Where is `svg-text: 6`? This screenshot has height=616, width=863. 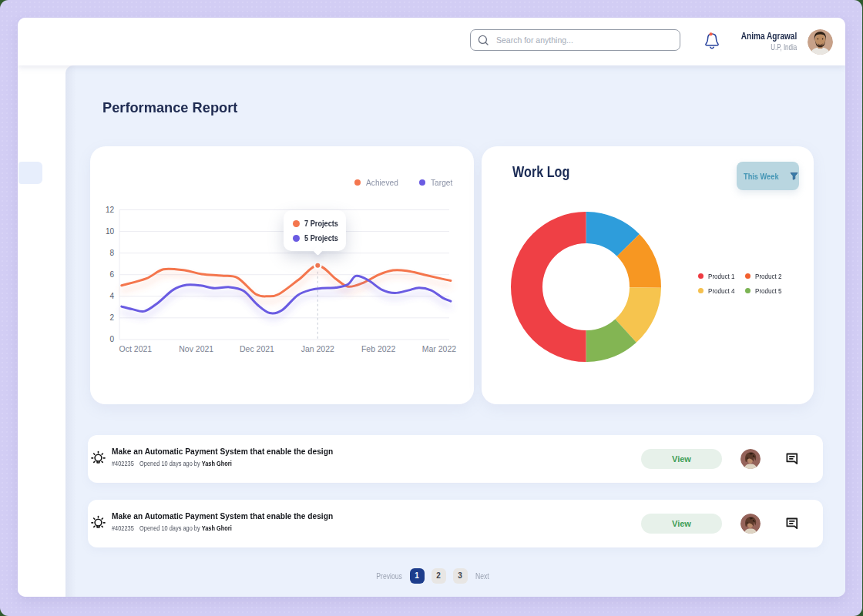 svg-text: 6 is located at coordinates (112, 274).